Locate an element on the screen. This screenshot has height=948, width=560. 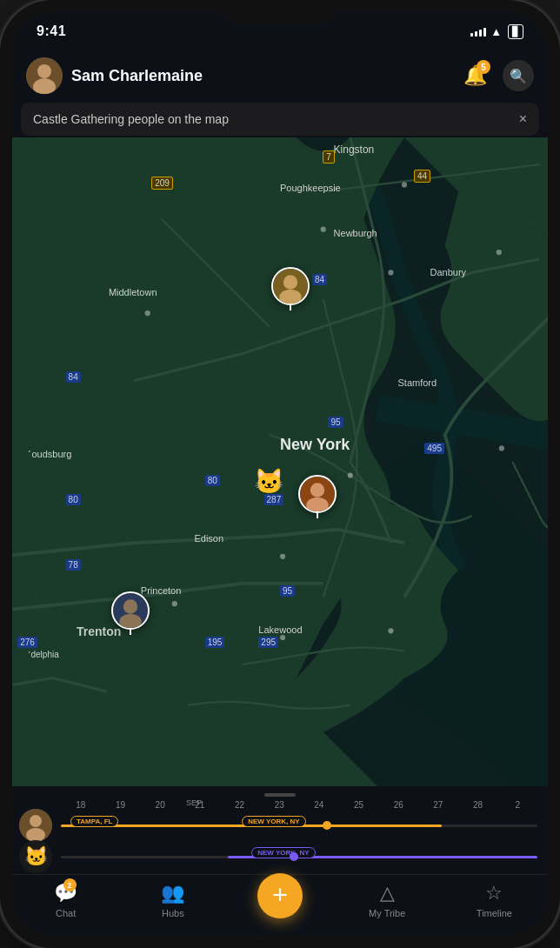
chat-badge: 2 is located at coordinates (70, 885).